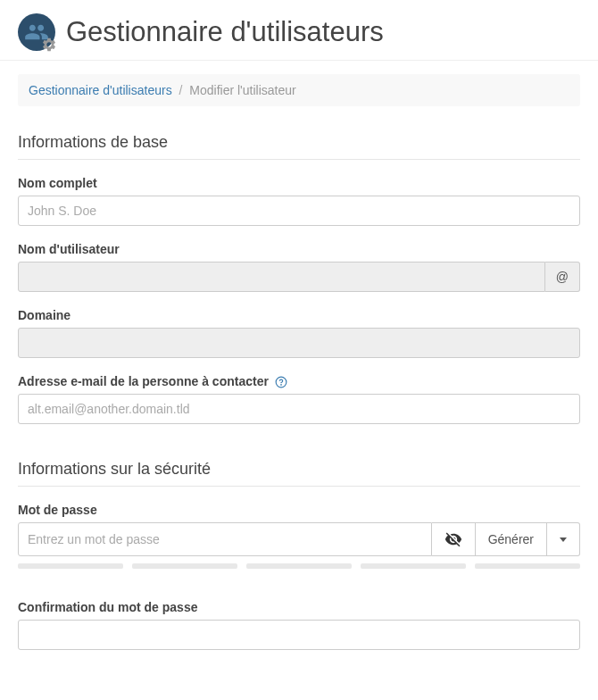  I want to click on password-label: Mot de passe, so click(299, 510).